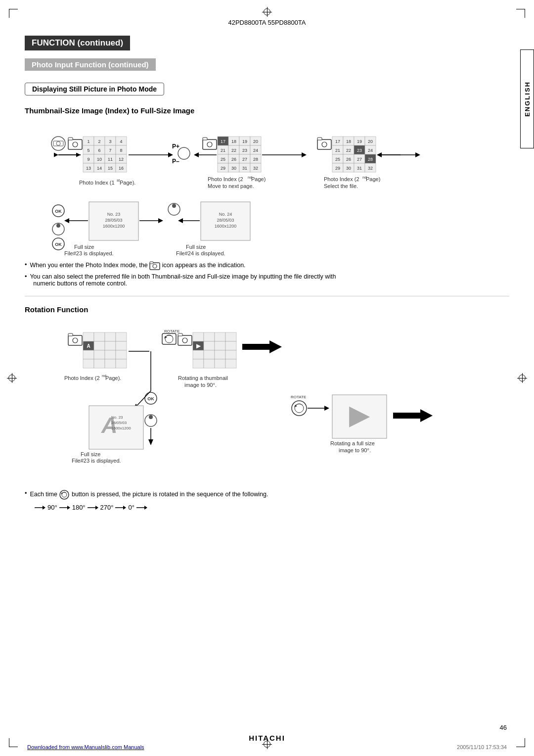  What do you see at coordinates (359, 159) in the screenshot?
I see `svg-text: 27` at bounding box center [359, 159].